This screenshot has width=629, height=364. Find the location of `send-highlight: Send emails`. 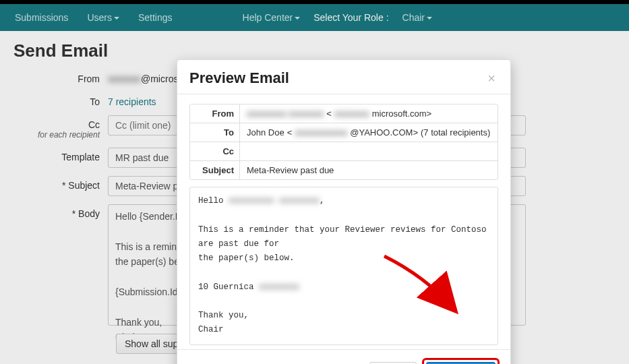

send-highlight: Send emails is located at coordinates (461, 361).